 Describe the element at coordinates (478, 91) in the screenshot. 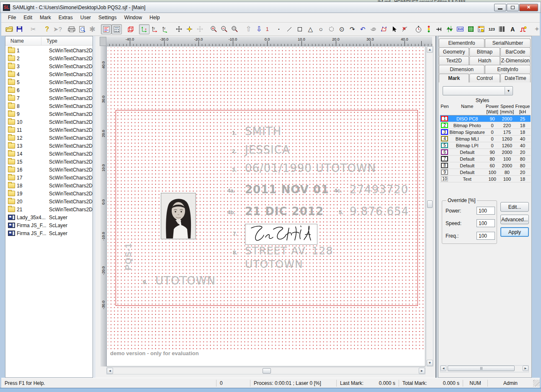

I see `style-select-dropdown: ▼` at that location.